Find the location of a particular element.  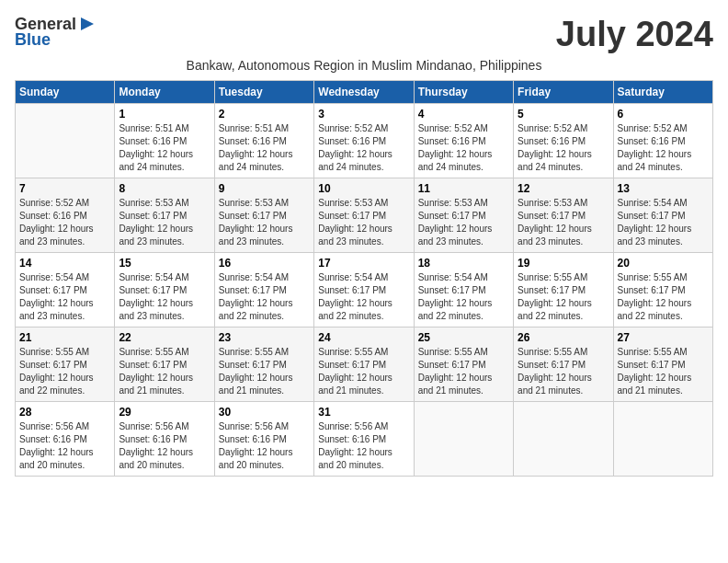

calendar-day-cell: 13Sunrise: 5:54 AM Sunset: 6:17 PM Dayli… is located at coordinates (663, 215).